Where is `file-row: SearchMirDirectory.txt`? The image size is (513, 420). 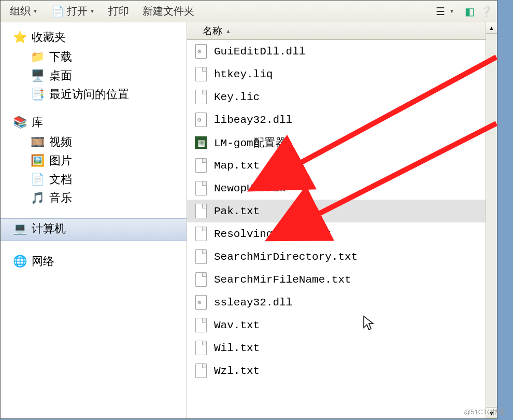 file-row: SearchMirDirectory.txt is located at coordinates (342, 257).